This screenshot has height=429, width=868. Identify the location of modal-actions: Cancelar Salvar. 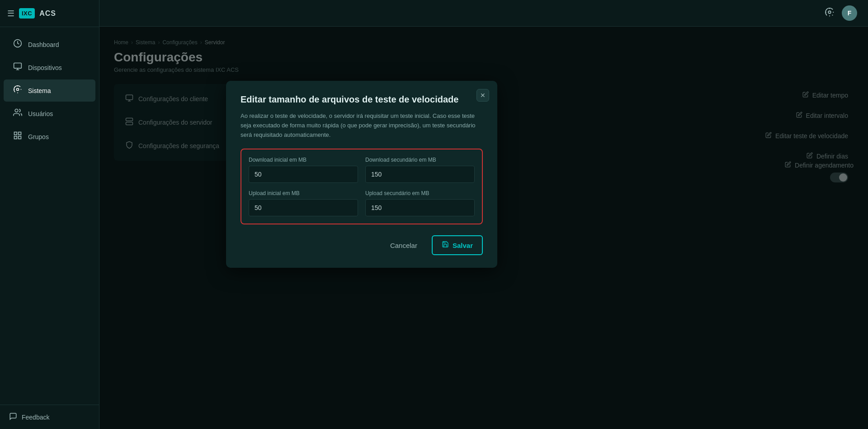
(362, 245).